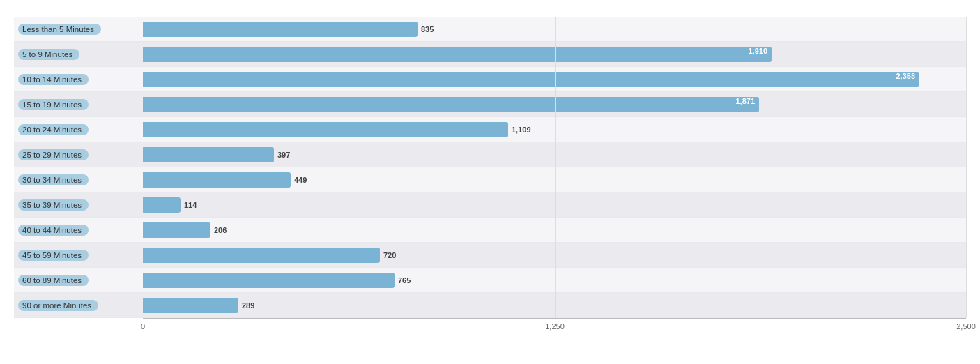  Describe the element at coordinates (966, 326) in the screenshot. I see `x-axis-tick: 2,500` at that location.